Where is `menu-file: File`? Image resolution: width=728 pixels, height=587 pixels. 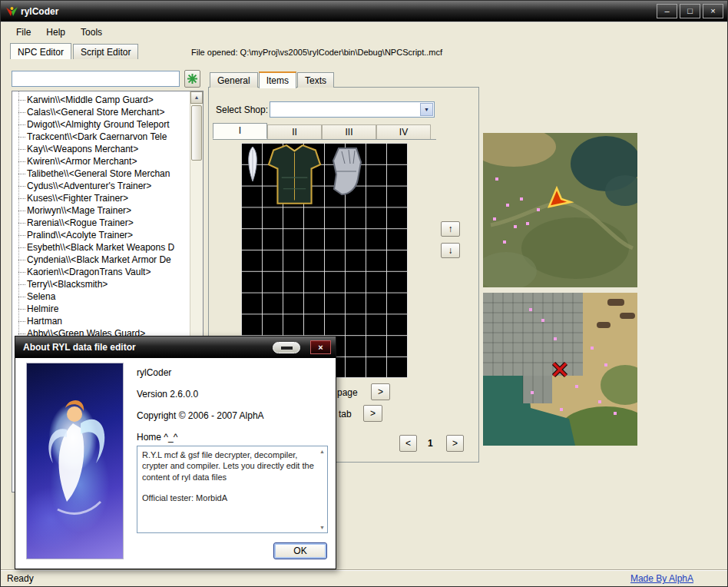
menu-file: File is located at coordinates (23, 32).